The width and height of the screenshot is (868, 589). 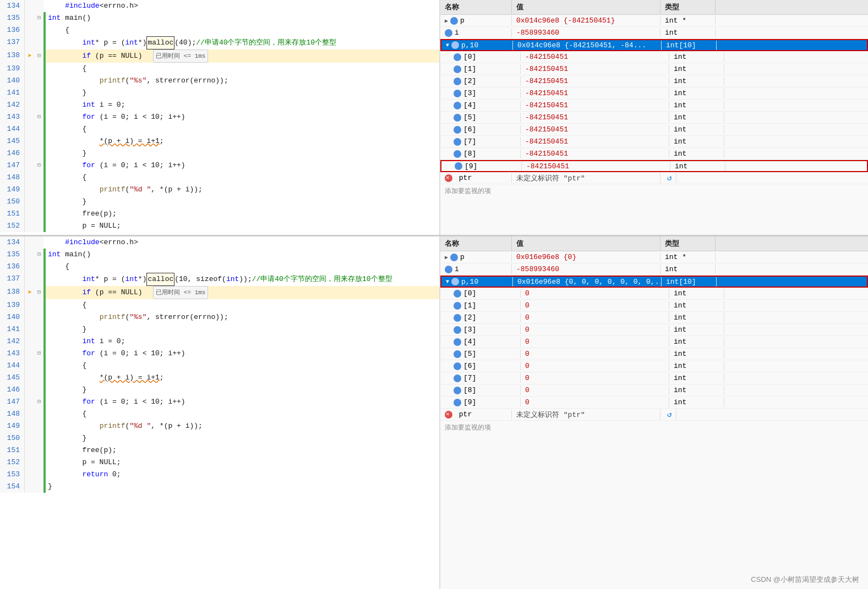 What do you see at coordinates (654, 33) in the screenshot?
I see `watch-row-i-top: i -858993460 int` at bounding box center [654, 33].